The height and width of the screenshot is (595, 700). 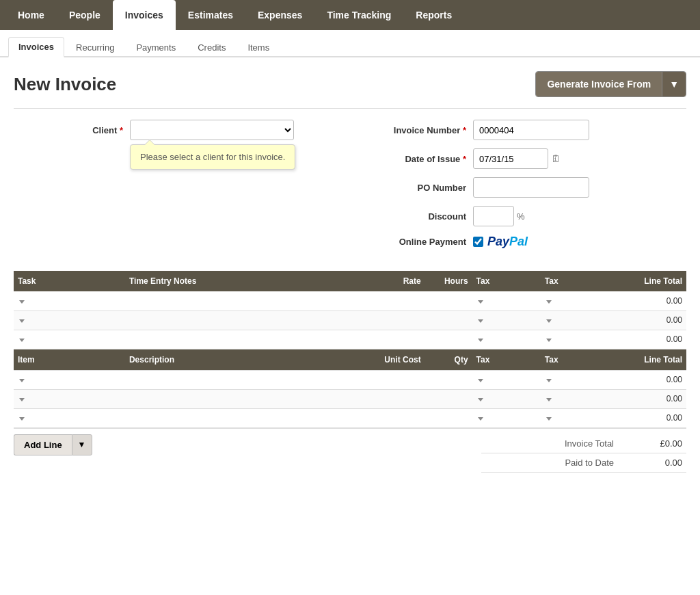 What do you see at coordinates (395, 360) in the screenshot?
I see `unit-cost-col-header: Unit Cost` at bounding box center [395, 360].